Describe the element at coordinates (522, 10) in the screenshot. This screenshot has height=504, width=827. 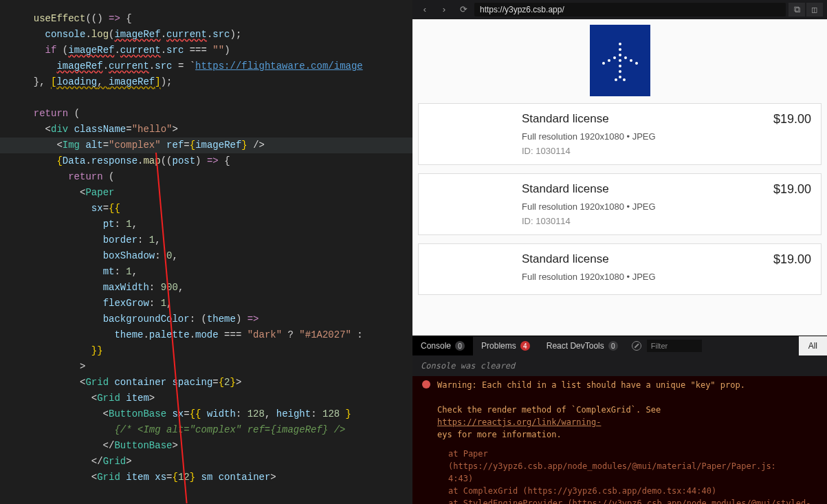
I see `url-text: https://y3ypz6.csb.app/` at that location.